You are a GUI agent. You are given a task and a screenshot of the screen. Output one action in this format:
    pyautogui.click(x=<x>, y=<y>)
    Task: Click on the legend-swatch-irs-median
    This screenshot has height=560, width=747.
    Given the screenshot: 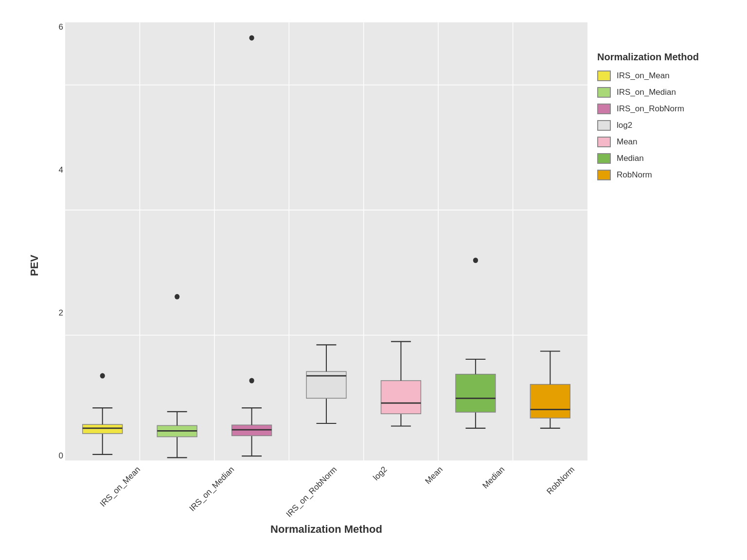 What is the action you would take?
    pyautogui.click(x=604, y=92)
    